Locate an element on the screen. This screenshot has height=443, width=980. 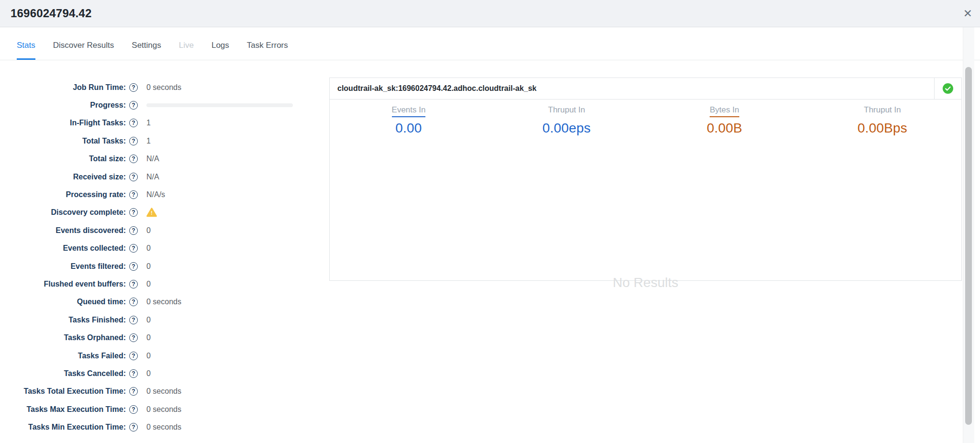
stat-row: Events filtered: ? 0 is located at coordinates (158, 266).